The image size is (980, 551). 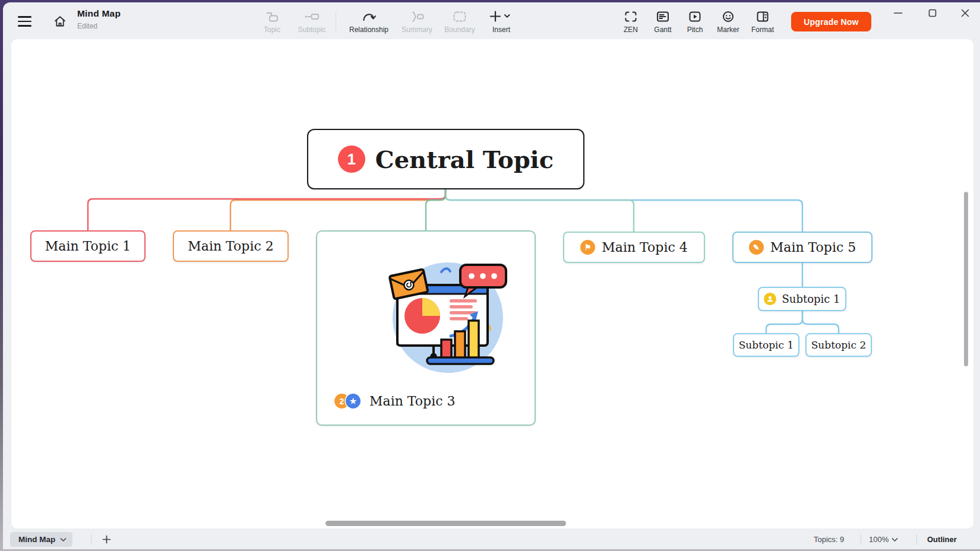 I want to click on tool-insert: Insert, so click(x=501, y=21).